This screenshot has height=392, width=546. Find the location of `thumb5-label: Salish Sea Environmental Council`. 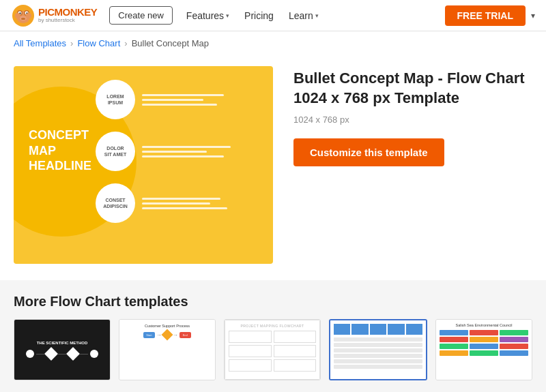

thumb5-label: Salish Sea Environmental Council is located at coordinates (484, 325).